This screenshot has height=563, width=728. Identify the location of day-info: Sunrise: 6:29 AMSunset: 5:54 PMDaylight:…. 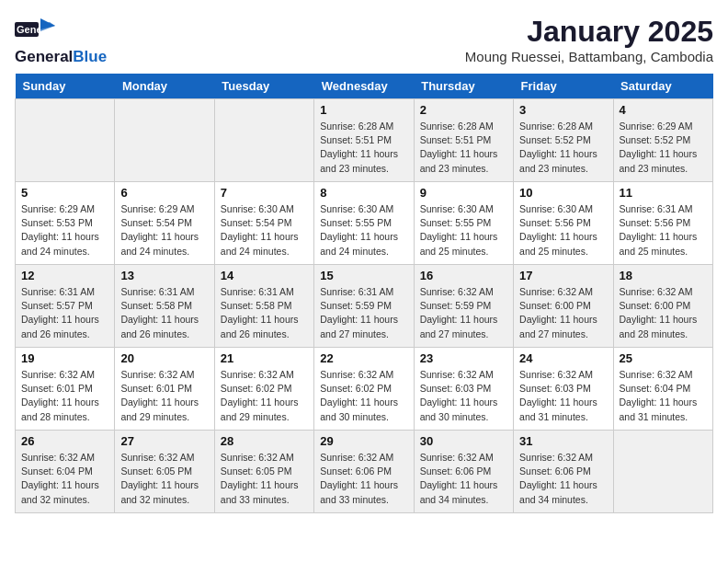
(164, 230).